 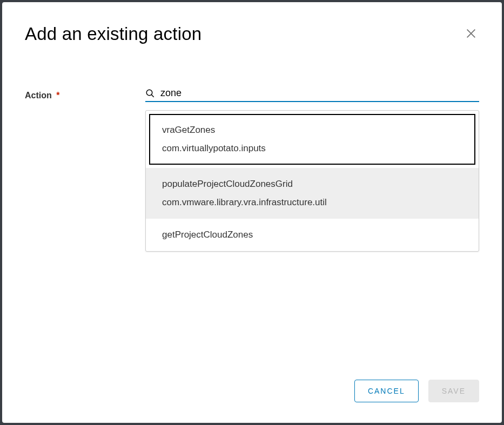 What do you see at coordinates (312, 95) in the screenshot?
I see `action-field-control: vraGetZones com.virtuallypotato.inputs p…` at bounding box center [312, 95].